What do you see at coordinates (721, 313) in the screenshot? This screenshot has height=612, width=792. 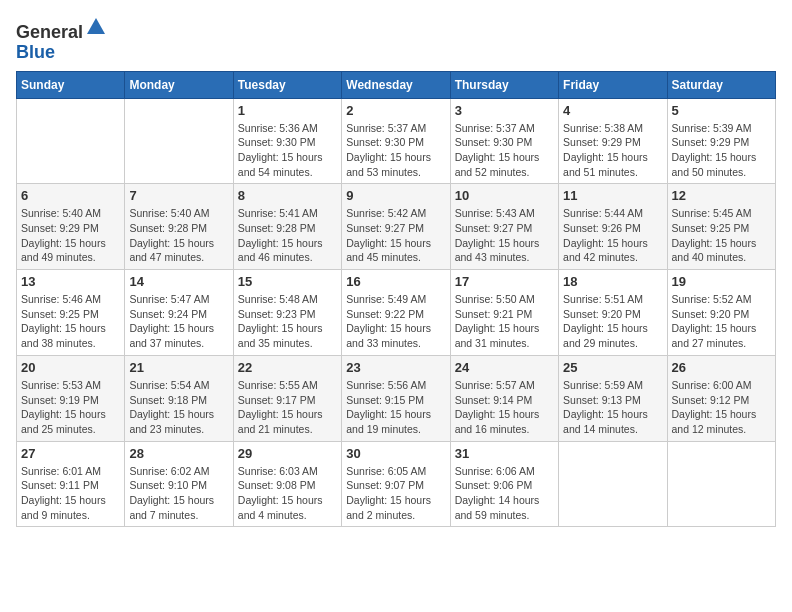 I see `calendar-cell: 19Sunrise: 5:52 AM Sunset: 9:20 PM Dayli…` at bounding box center [721, 313].